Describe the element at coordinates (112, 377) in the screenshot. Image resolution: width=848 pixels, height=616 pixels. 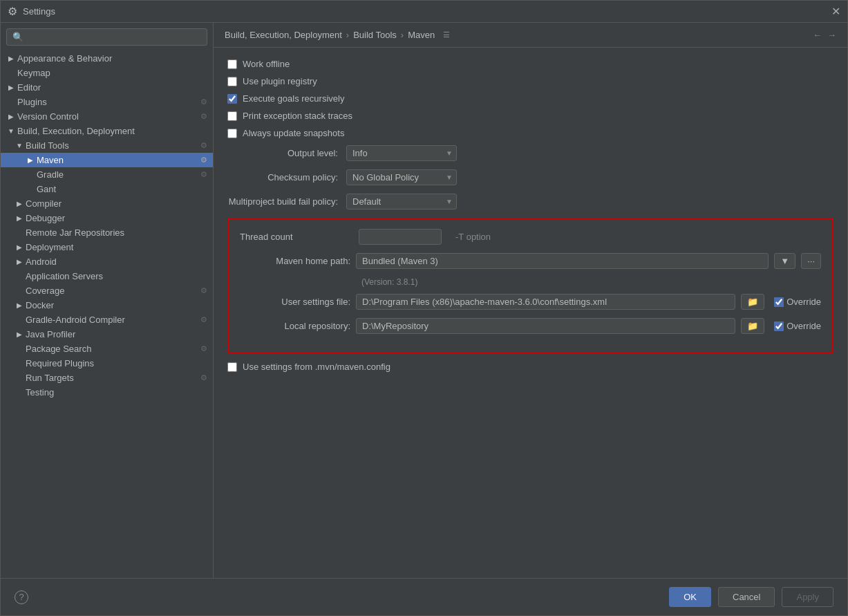
I see `sidebar-item-label: Run Targets` at that location.